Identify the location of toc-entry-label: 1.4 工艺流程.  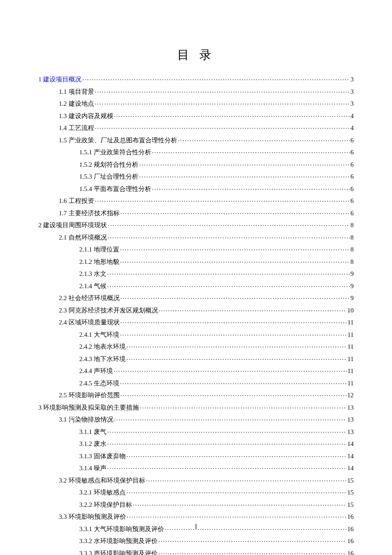
(77, 128).